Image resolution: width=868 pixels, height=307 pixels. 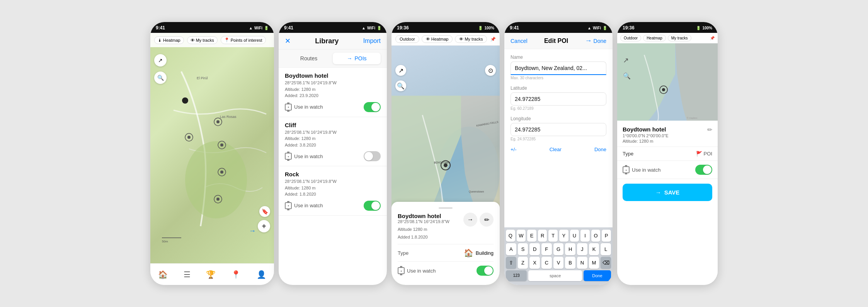 I want to click on done-action-btn: Done, so click(x=601, y=149).